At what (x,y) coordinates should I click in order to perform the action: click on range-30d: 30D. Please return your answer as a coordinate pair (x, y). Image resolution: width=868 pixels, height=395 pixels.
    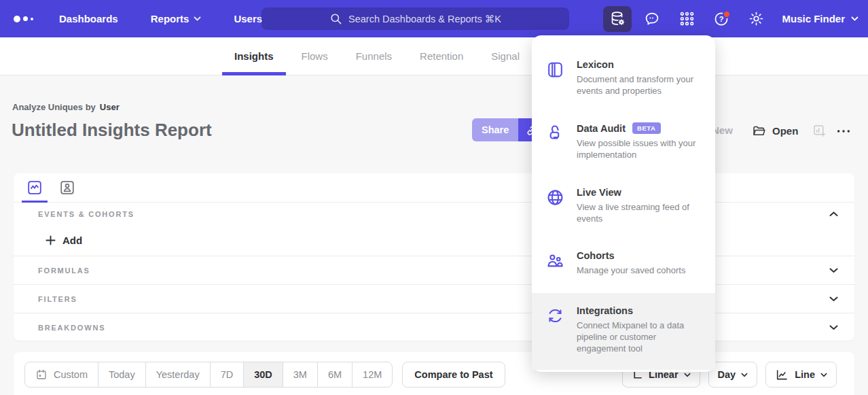
    Looking at the image, I should click on (263, 375).